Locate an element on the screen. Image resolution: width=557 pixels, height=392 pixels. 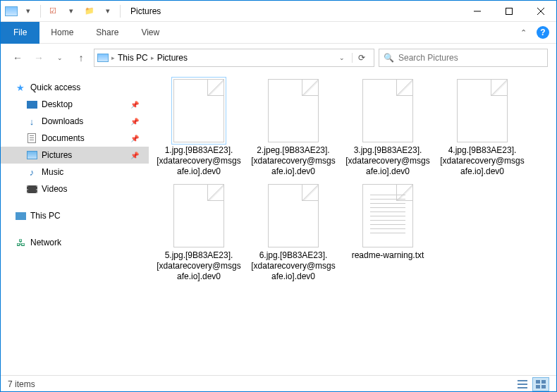
details-view-button is located at coordinates (522, 384).